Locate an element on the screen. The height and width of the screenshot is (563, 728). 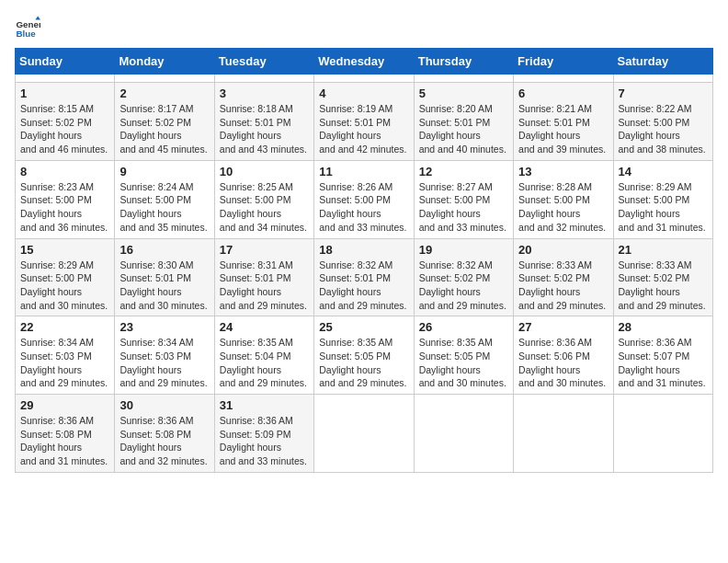
day-number: 26 is located at coordinates (463, 327).